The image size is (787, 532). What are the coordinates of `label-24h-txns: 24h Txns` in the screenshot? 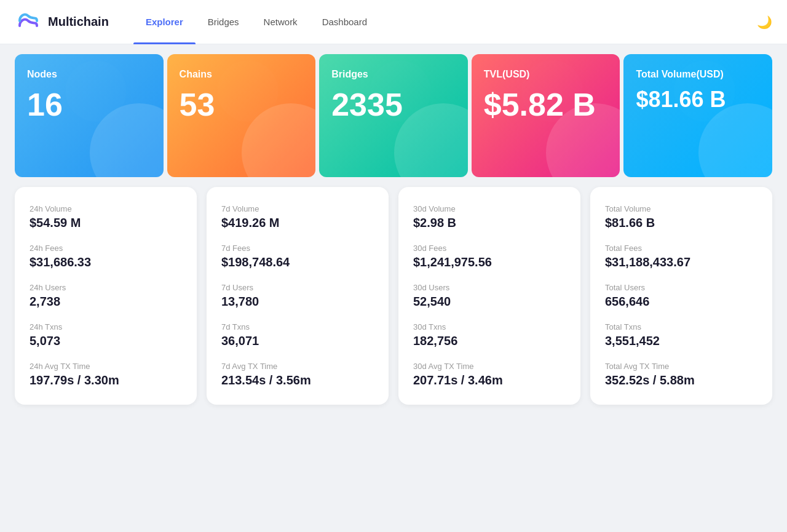 It's located at (106, 327).